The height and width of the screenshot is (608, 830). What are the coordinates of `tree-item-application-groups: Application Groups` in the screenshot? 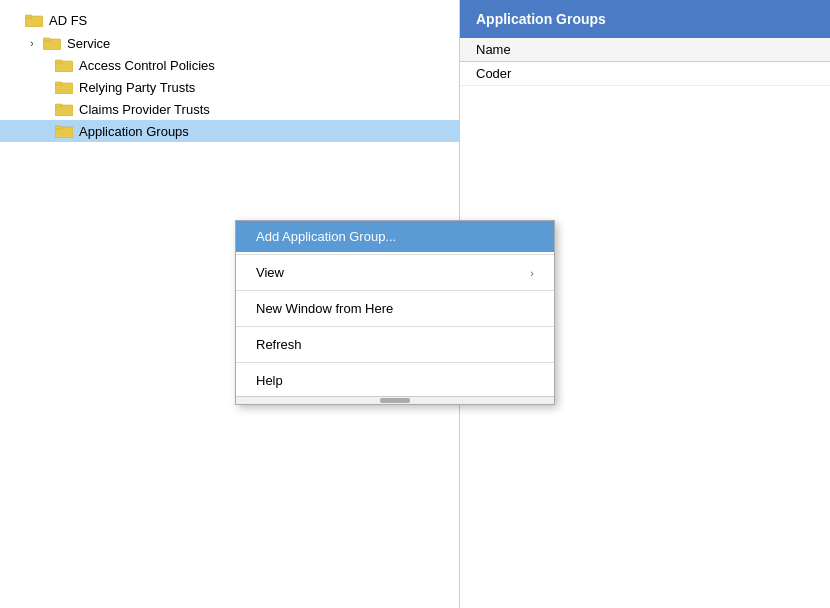 It's located at (230, 131).